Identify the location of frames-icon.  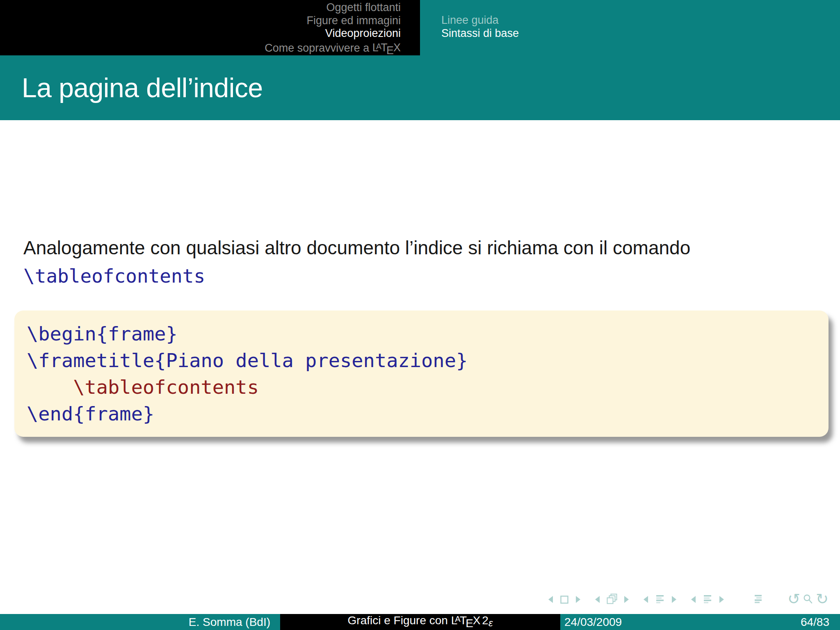
(612, 599).